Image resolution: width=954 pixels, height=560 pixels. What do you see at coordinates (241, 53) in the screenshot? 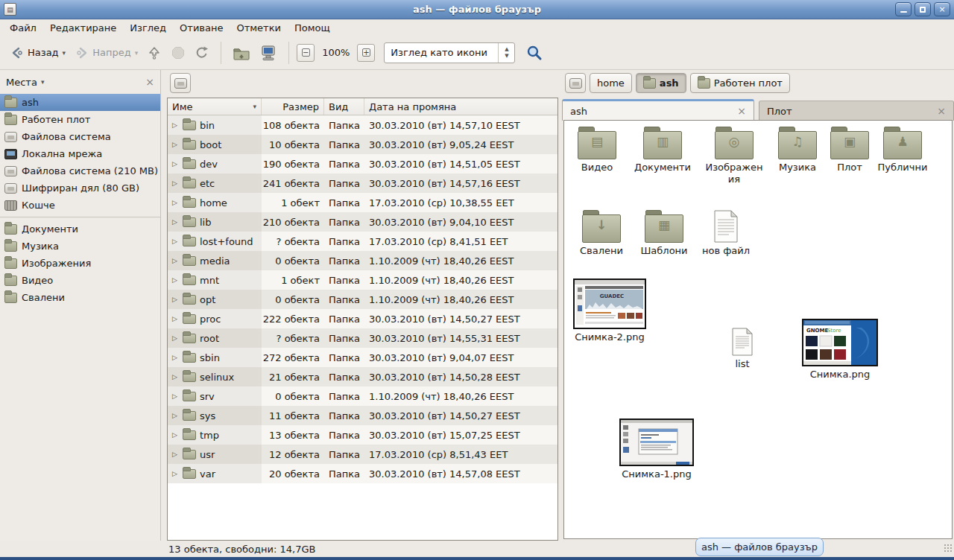
I see `home-button` at bounding box center [241, 53].